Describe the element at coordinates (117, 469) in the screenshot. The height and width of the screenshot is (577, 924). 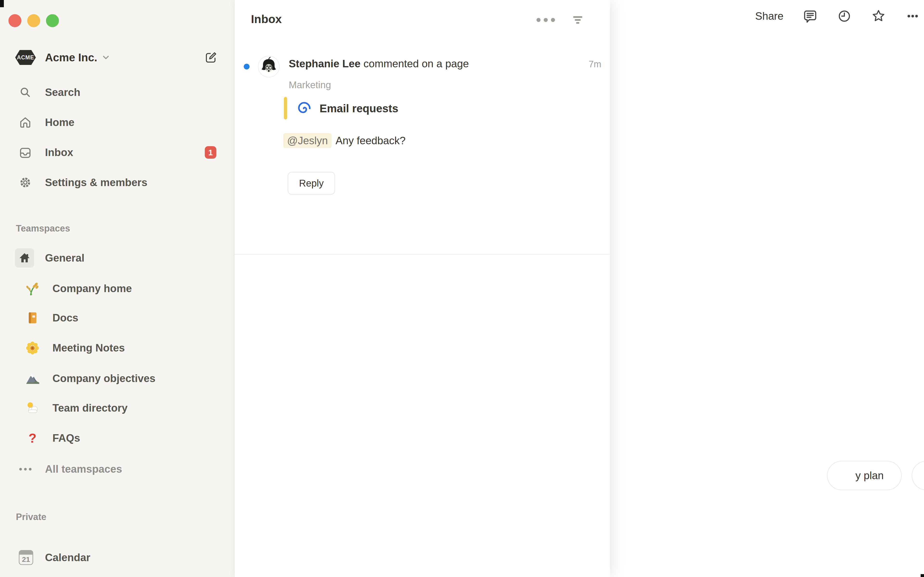
I see `sidebar-item-all-teamspaces: All teamspaces` at that location.